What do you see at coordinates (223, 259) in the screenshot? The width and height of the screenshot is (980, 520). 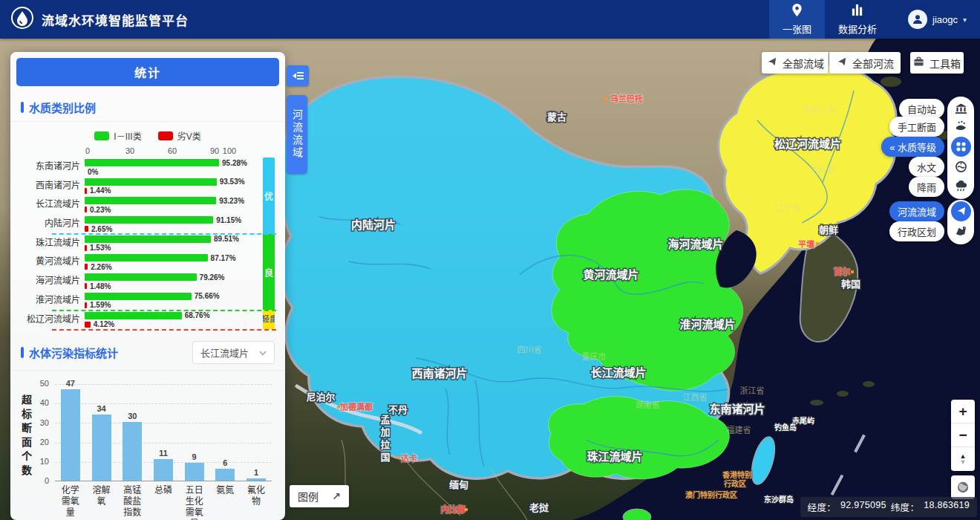 I see `good-value: 87.17%` at bounding box center [223, 259].